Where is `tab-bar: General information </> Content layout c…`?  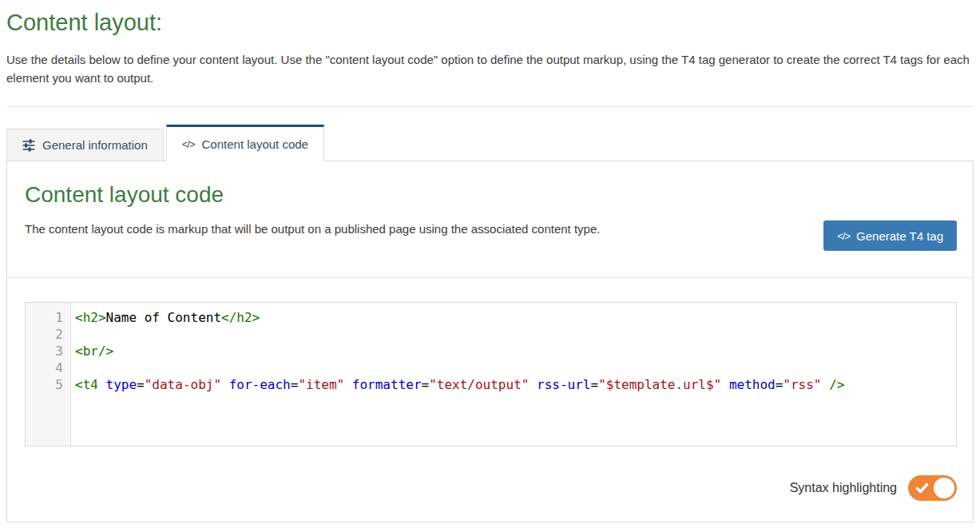 tab-bar: General information </> Content layout c… is located at coordinates (490, 143).